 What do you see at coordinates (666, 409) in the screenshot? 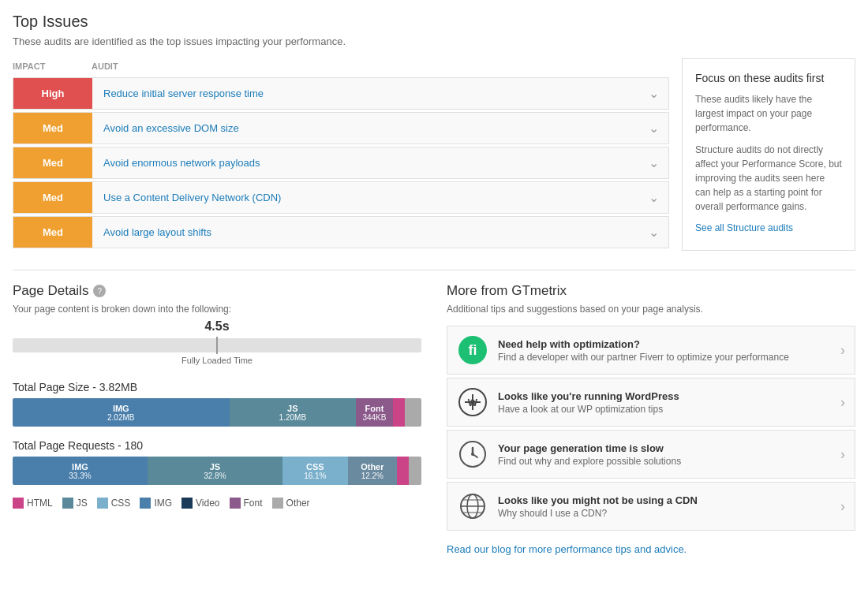
I see `tip-desc: Have a look at our WP optimization tips` at bounding box center [666, 409].